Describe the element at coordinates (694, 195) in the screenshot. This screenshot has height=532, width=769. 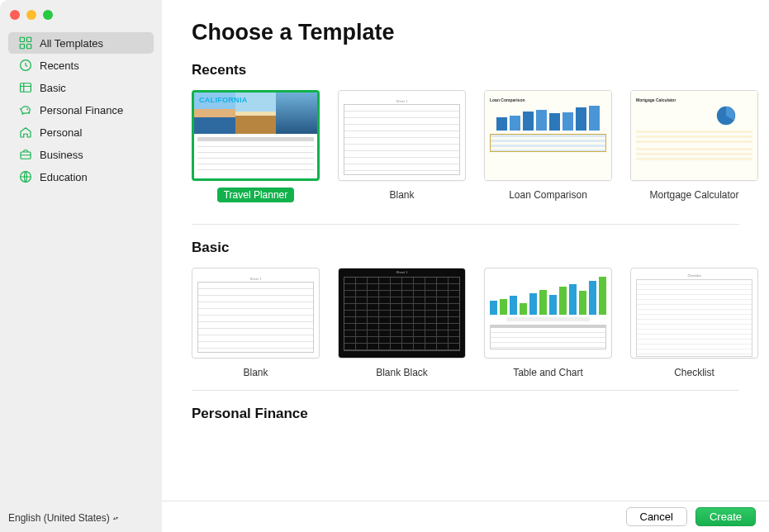
I see `template-caption: Mortgage Calculator` at that location.